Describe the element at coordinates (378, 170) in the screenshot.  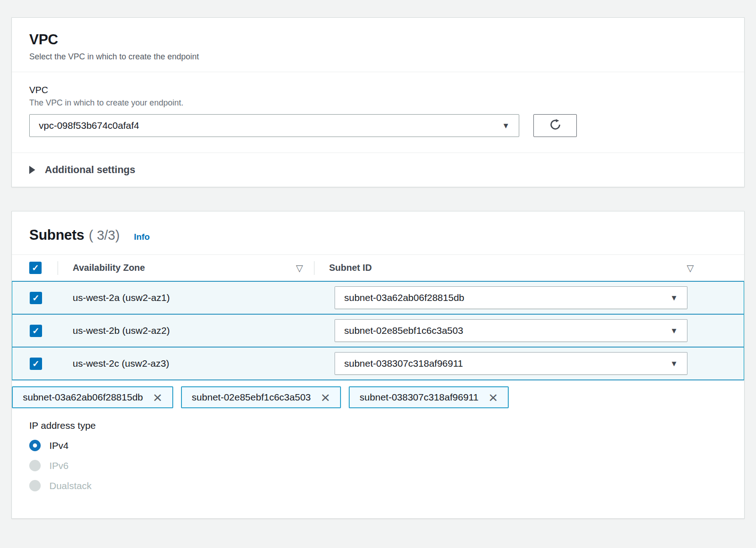
I see `additional-settings-expander: Additional settings` at that location.